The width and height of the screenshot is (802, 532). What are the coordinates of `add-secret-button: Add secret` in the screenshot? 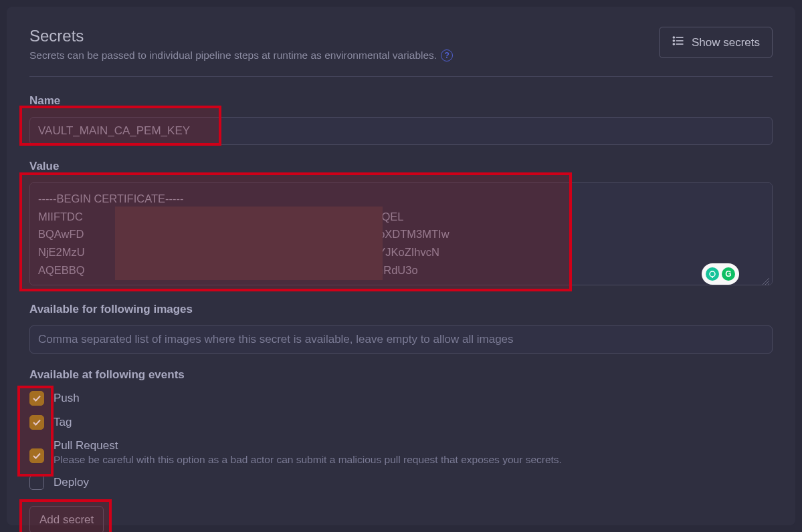 It's located at (67, 519).